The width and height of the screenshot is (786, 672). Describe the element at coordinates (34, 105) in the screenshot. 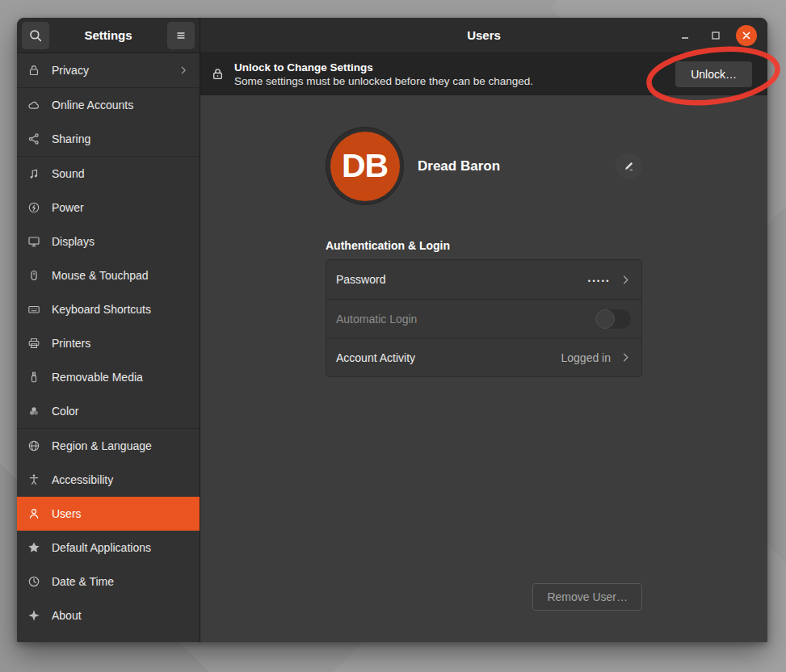

I see `cloud-icon` at that location.